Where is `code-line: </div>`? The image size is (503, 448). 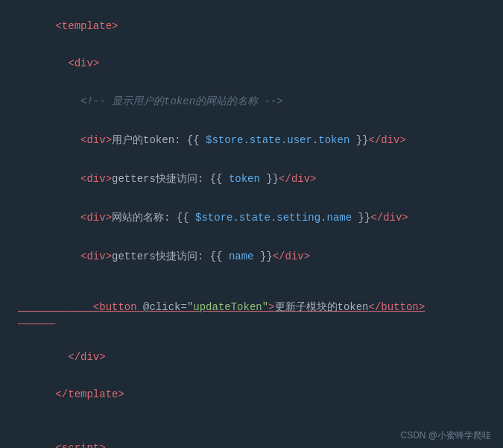
code-line: </div> is located at coordinates (252, 357).